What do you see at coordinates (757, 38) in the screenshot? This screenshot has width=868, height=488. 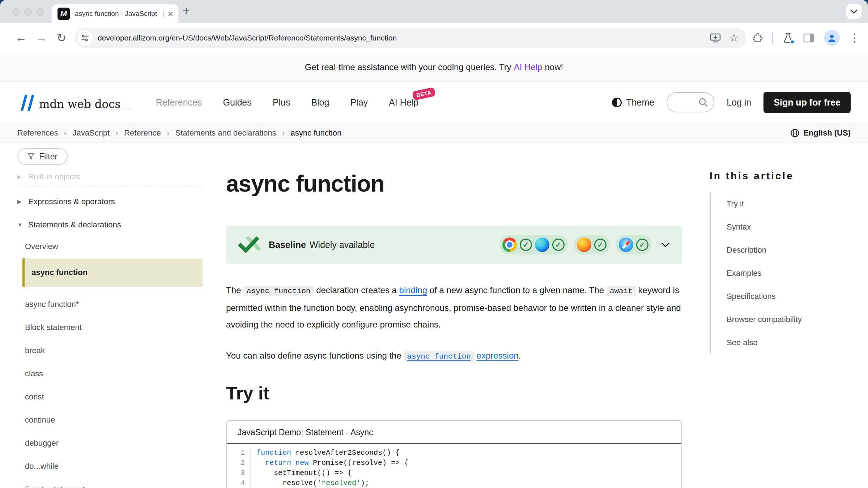 I see `extensions-icon` at bounding box center [757, 38].